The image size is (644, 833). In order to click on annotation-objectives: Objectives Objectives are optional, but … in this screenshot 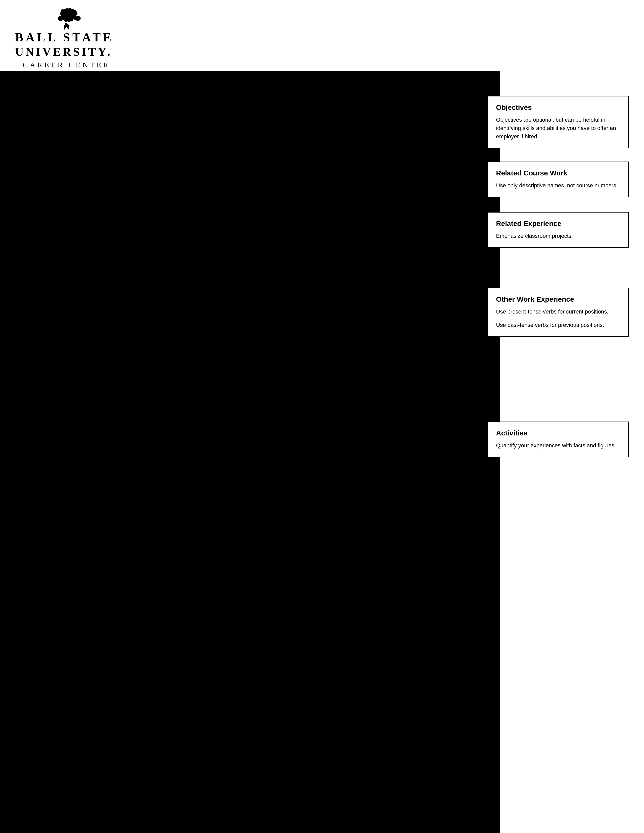, I will do `click(558, 122)`.